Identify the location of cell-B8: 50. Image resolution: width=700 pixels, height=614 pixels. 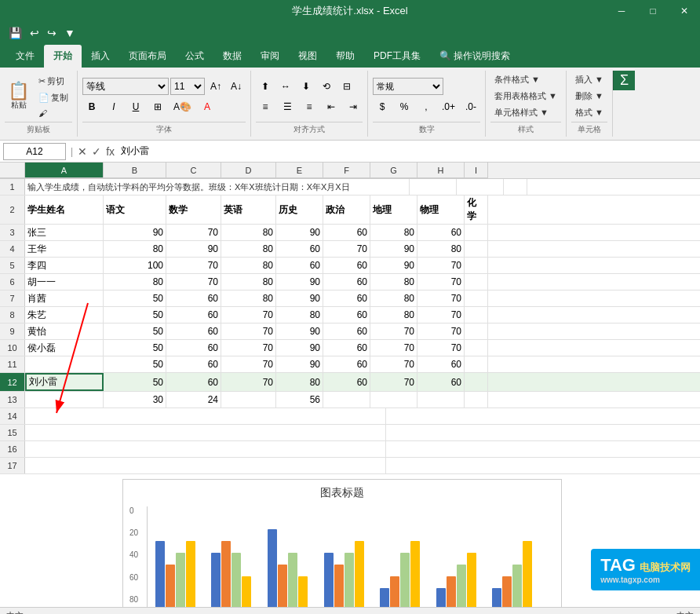
(135, 315).